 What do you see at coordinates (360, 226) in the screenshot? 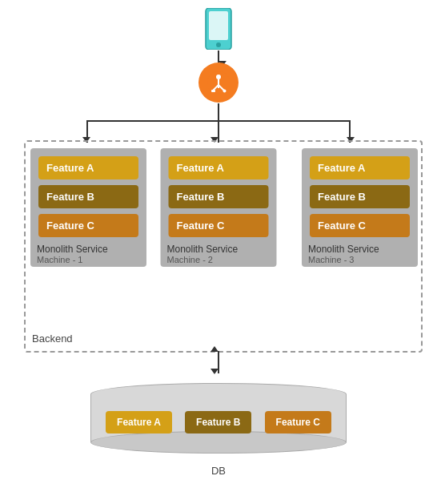
I see `machine3-feature-c: Feature C` at bounding box center [360, 226].